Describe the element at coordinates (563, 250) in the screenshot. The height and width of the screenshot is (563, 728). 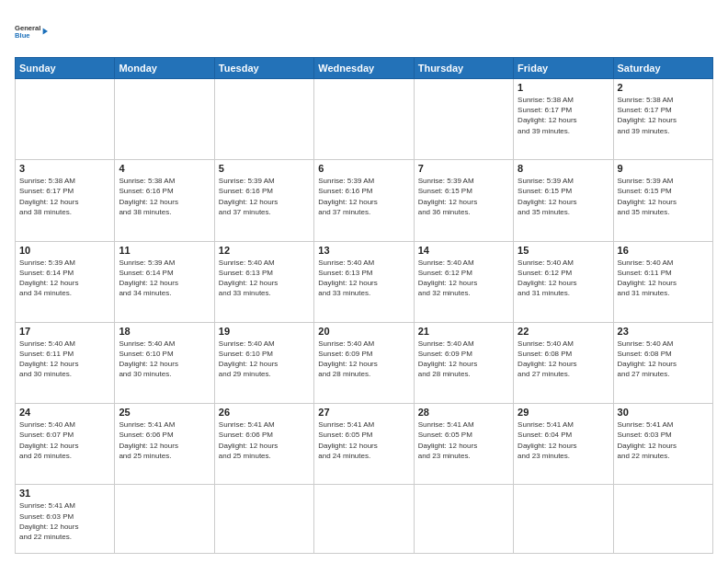
I see `day-number: 15` at that location.